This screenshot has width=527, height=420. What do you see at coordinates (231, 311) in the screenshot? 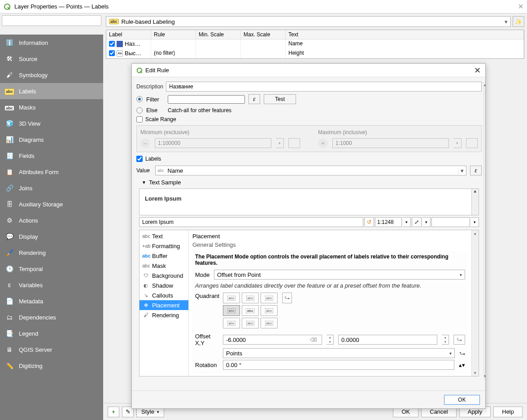
I see `quadrant-ml: abc` at bounding box center [231, 311].